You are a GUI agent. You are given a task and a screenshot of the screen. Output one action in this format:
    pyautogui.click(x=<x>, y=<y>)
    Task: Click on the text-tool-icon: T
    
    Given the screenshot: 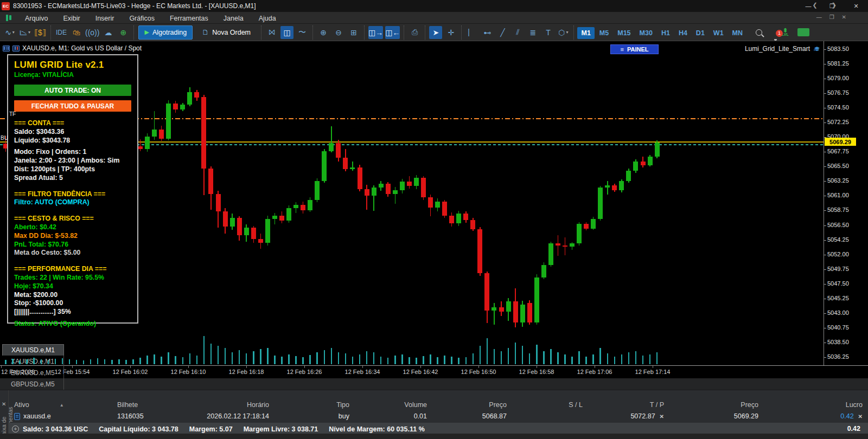 What is the action you would take?
    pyautogui.click(x=548, y=33)
    